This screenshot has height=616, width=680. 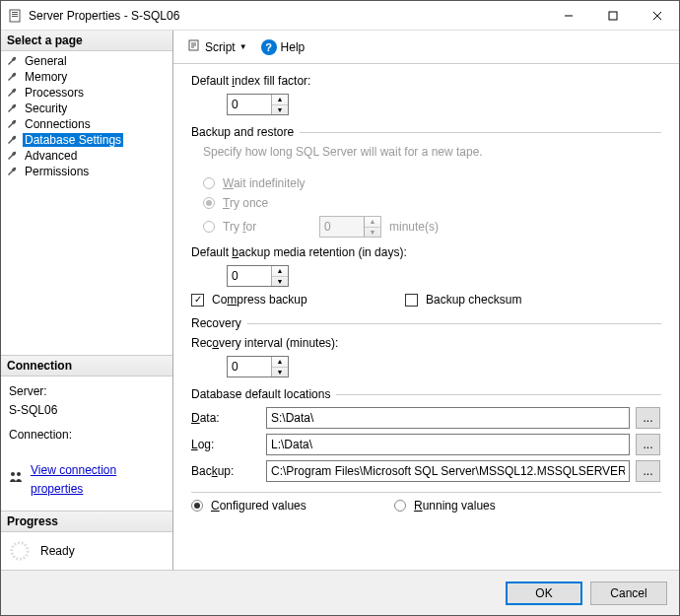 I want to click on backup-checksum-checkbox, so click(x=412, y=300).